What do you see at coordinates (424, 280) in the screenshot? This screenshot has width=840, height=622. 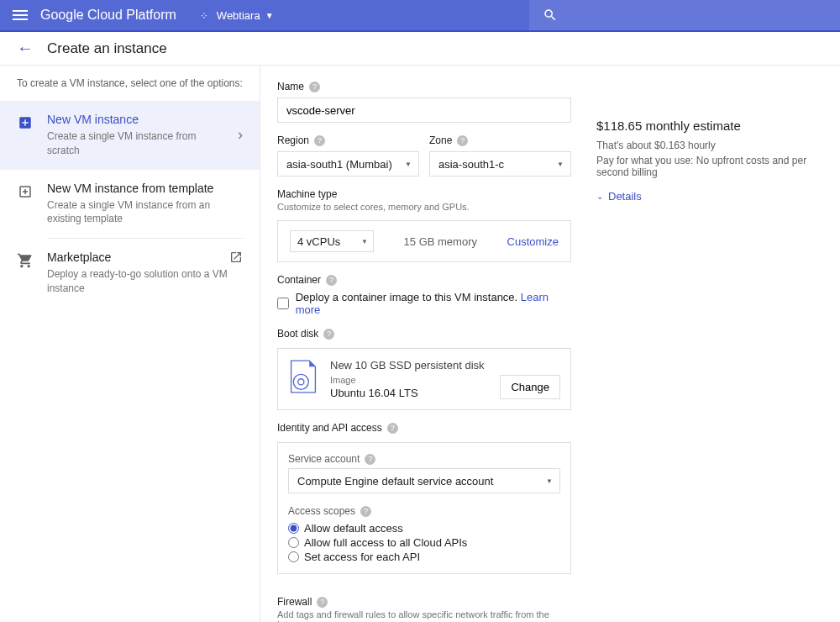 I see `container-label: Container ?` at bounding box center [424, 280].